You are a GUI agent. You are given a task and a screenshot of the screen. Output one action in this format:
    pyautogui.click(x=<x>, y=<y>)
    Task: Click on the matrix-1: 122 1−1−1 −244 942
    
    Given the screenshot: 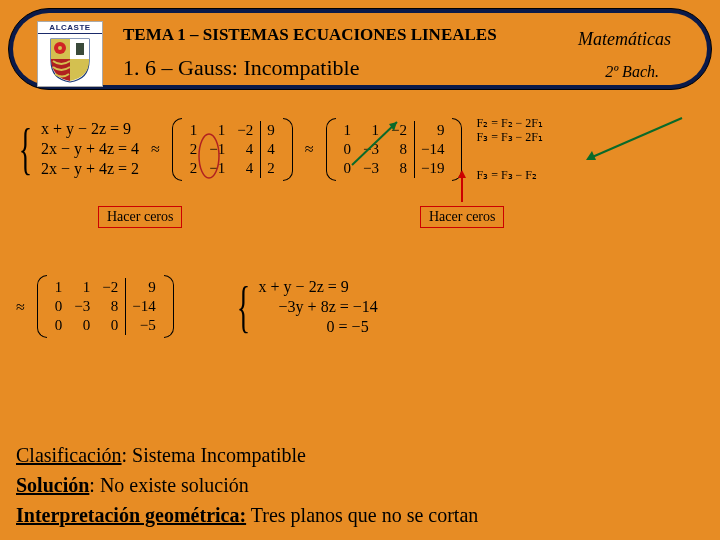 What is the action you would take?
    pyautogui.click(x=232, y=150)
    